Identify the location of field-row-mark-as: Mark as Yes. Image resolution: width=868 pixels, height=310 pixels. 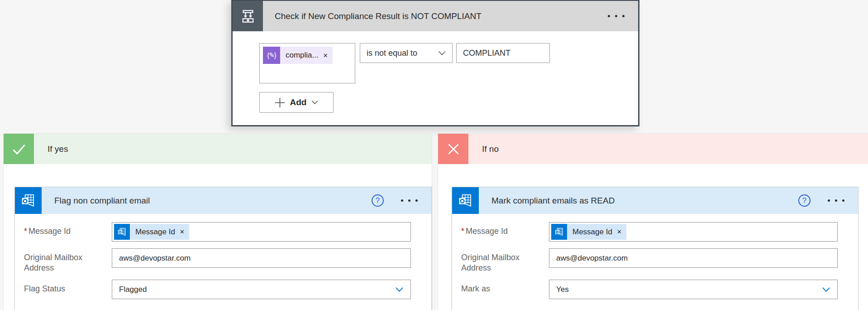
(649, 289).